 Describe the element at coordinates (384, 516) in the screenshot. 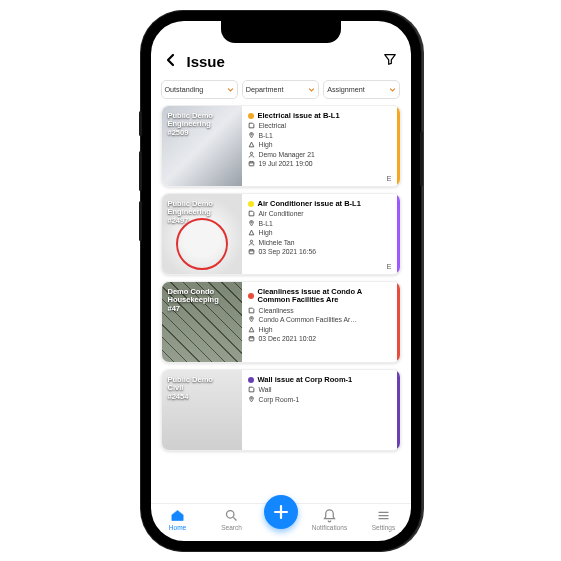

I see `menu-icon` at that location.